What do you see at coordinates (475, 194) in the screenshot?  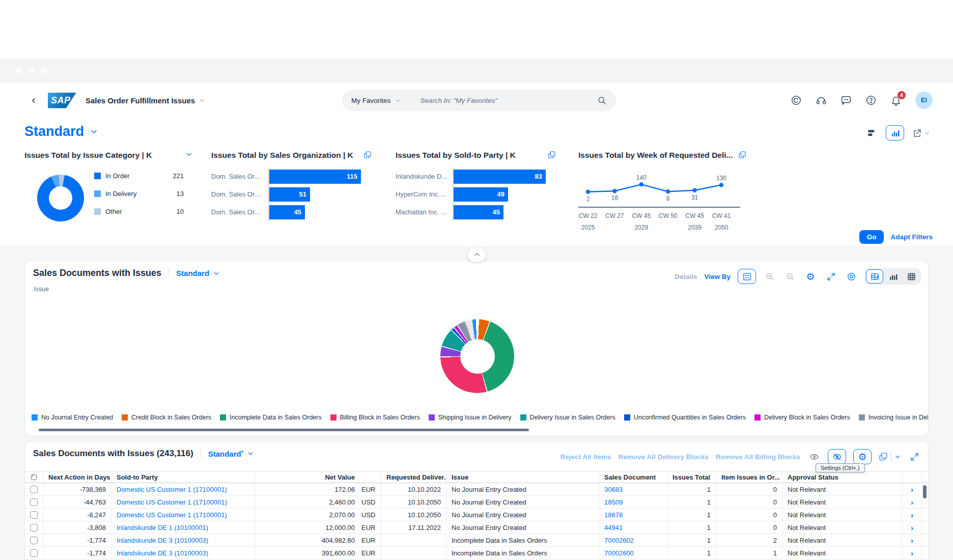 I see `sold-to-party-bar-chart: Inlandskunde D... 83 HyperCom Inc. (... …` at bounding box center [475, 194].